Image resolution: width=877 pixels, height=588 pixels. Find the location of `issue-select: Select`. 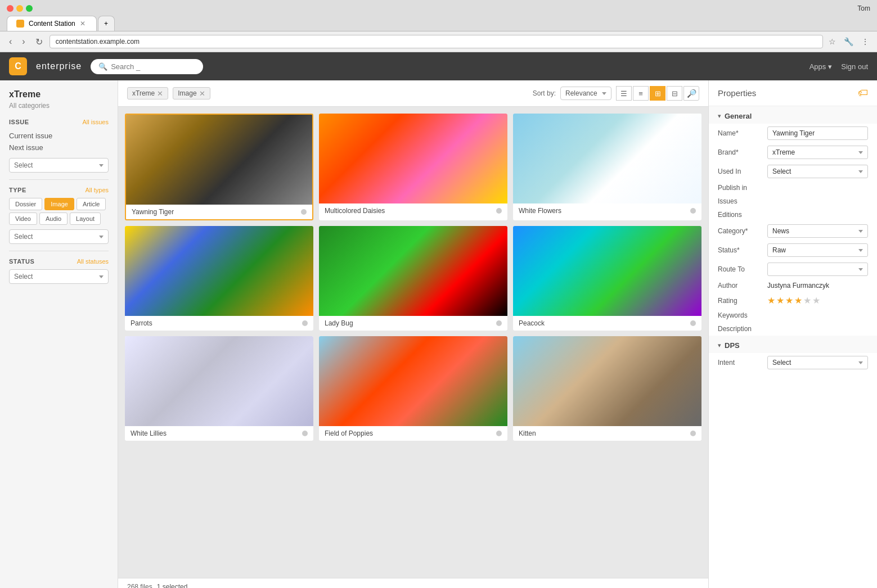

issue-select: Select is located at coordinates (59, 165).